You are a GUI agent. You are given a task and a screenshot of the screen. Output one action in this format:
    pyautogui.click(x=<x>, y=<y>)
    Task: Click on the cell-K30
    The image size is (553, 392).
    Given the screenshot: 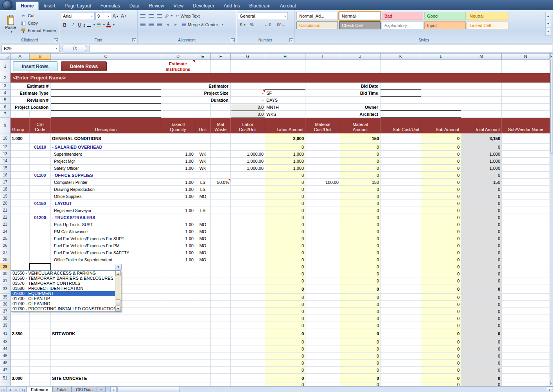 What is the action you would take?
    pyautogui.click(x=401, y=274)
    